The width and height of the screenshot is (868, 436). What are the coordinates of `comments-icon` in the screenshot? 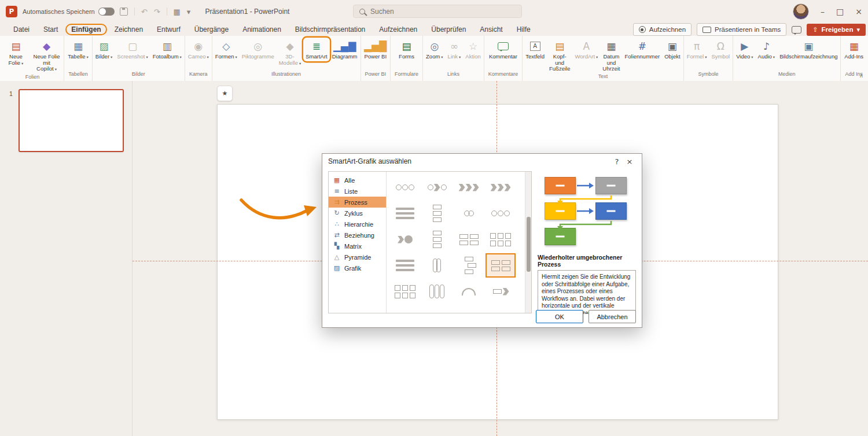 It's located at (796, 30).